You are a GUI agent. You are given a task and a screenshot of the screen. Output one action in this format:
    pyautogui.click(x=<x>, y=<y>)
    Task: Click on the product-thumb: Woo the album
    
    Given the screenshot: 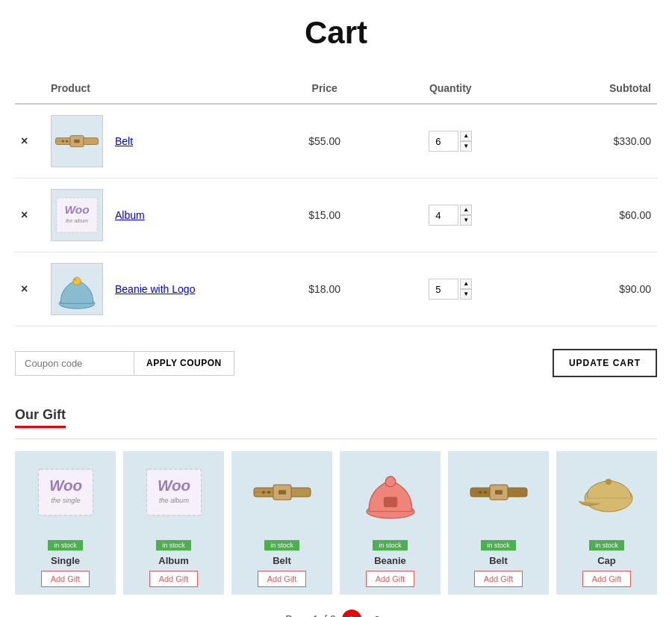 What is the action you would take?
    pyautogui.click(x=77, y=215)
    